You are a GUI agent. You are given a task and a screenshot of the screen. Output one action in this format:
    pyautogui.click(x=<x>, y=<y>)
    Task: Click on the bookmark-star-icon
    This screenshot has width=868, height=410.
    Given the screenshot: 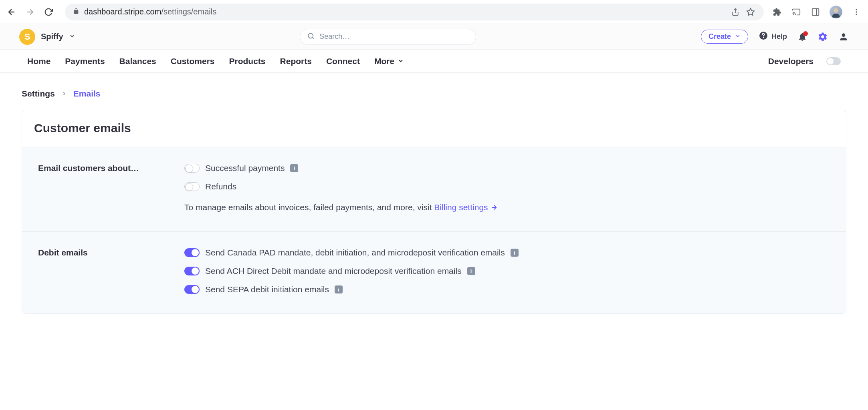 What is the action you would take?
    pyautogui.click(x=751, y=12)
    